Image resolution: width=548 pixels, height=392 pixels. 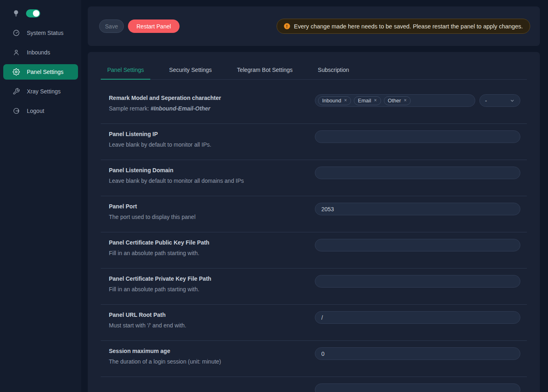 I want to click on setting-description: Leave blank by default to monitor all do…, so click(x=206, y=181).